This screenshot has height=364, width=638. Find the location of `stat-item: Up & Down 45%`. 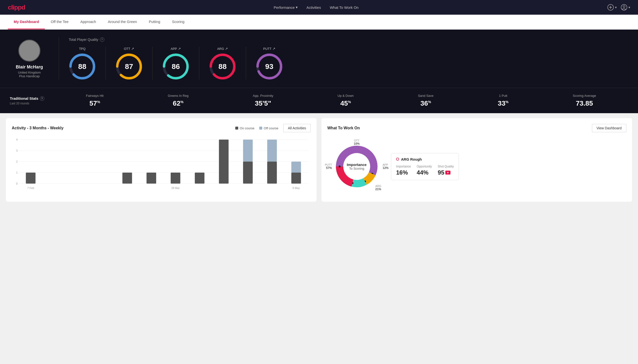

stat-item: Up & Down 45% is located at coordinates (346, 100).